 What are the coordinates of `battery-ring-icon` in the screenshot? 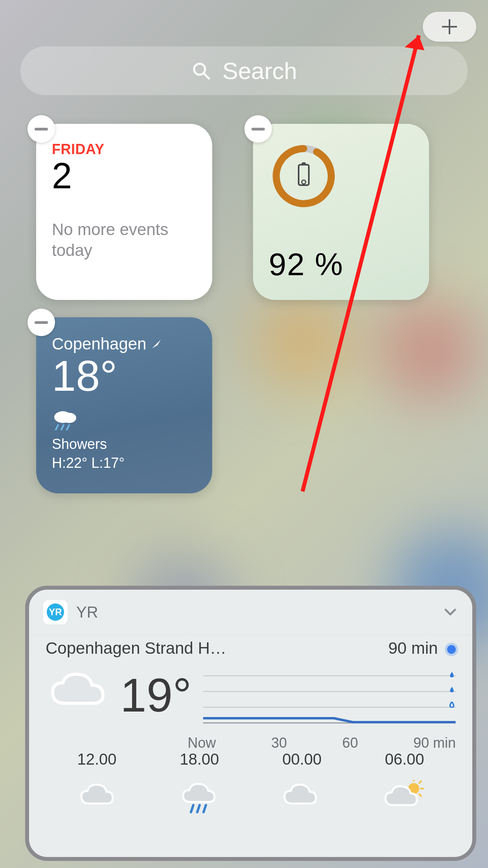 It's located at (304, 176).